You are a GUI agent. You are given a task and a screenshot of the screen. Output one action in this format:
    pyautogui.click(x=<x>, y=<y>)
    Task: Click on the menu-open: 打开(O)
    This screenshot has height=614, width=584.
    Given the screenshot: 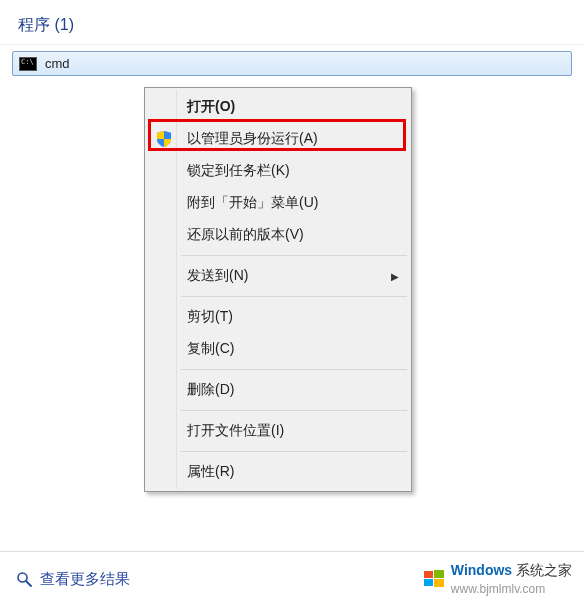 What is the action you would take?
    pyautogui.click(x=278, y=107)
    